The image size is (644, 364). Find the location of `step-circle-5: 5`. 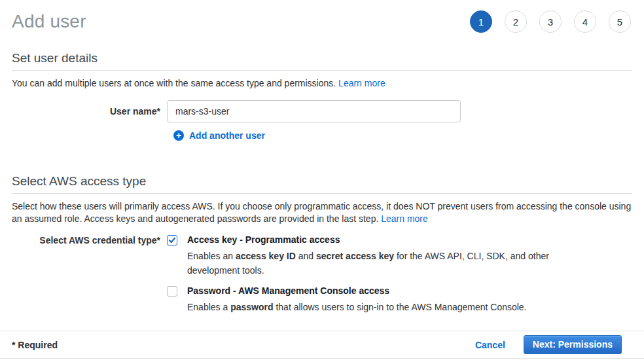

step-circle-5: 5 is located at coordinates (620, 22).